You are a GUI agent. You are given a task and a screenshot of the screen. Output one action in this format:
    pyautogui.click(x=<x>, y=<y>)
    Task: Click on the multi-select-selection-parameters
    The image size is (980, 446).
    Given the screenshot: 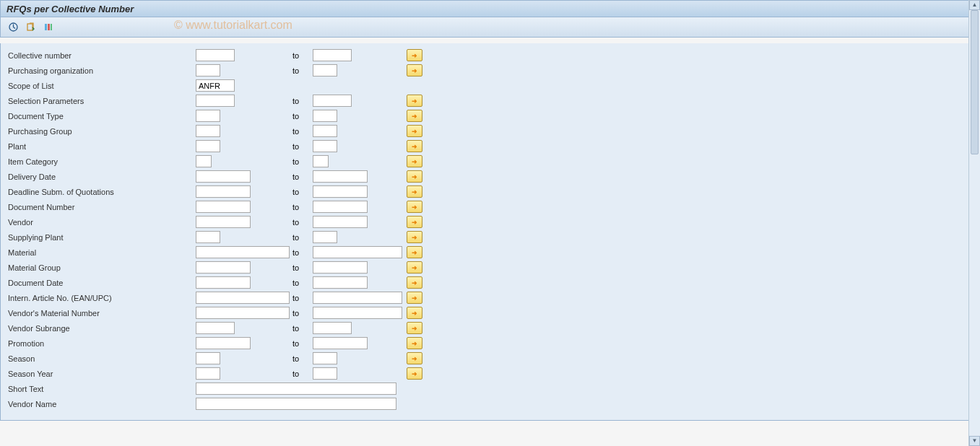 What is the action you would take?
    pyautogui.click(x=415, y=101)
    